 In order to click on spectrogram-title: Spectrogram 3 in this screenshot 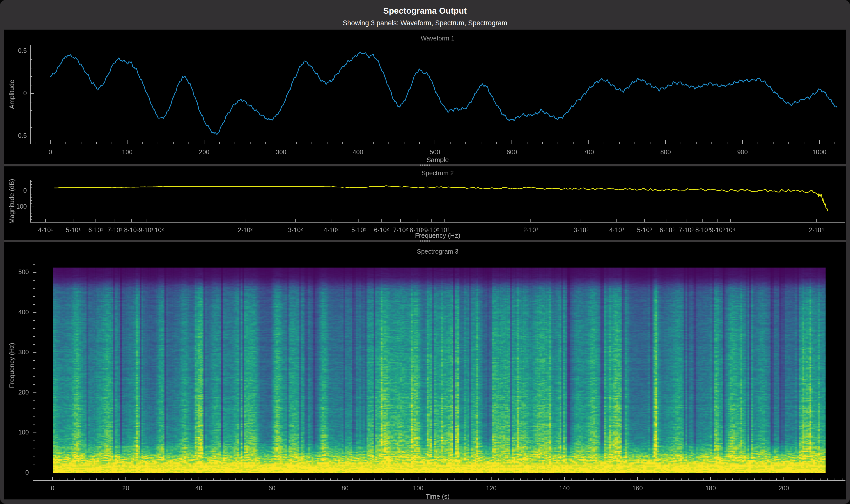, I will do `click(438, 251)`.